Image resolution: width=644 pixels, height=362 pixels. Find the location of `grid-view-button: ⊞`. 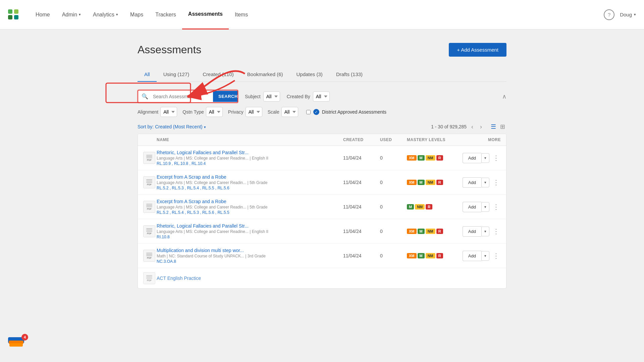

grid-view-button: ⊞ is located at coordinates (502, 127).